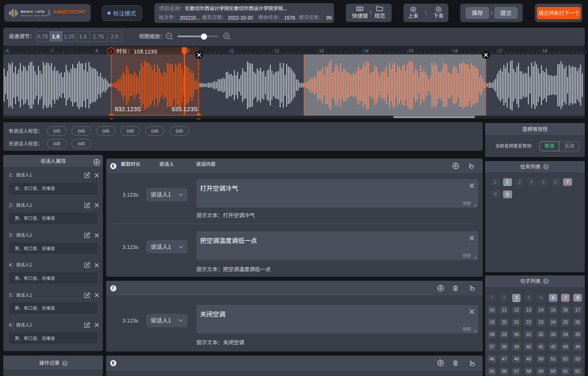 This screenshot has width=588, height=376. Describe the element at coordinates (52, 51) in the screenshot. I see `svg-text: 7` at that location.